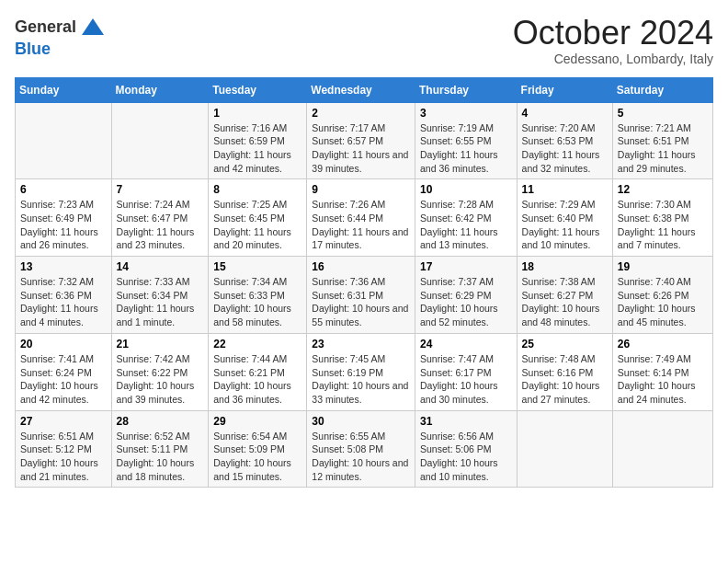  What do you see at coordinates (63, 456) in the screenshot?
I see `day-info: Sunrise: 6:51 AM Sunset: 5:12 PM Dayligh…` at bounding box center [63, 456].